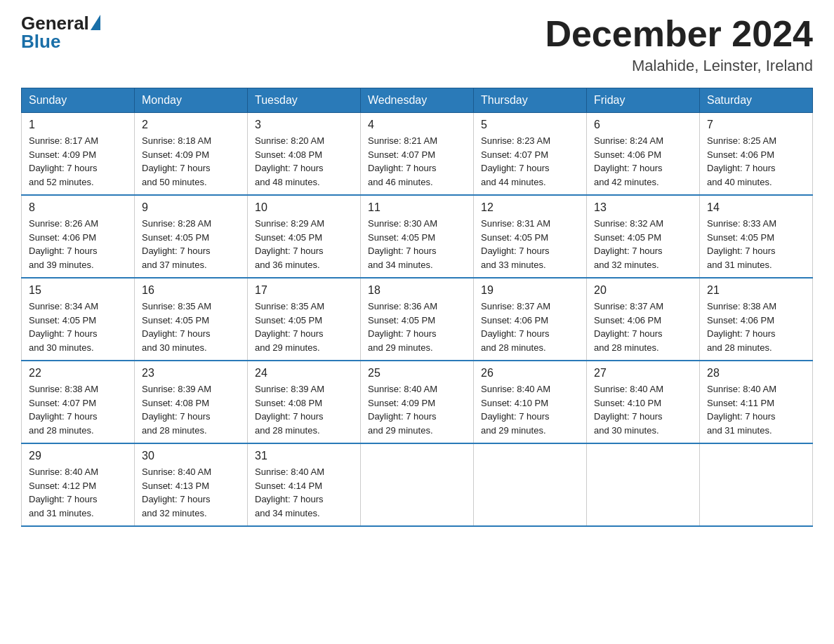 Image resolution: width=834 pixels, height=644 pixels. I want to click on day-cell: 31Sunrise: 8:40 AM Sunset: 4:14 PM Dayli…, so click(305, 485).